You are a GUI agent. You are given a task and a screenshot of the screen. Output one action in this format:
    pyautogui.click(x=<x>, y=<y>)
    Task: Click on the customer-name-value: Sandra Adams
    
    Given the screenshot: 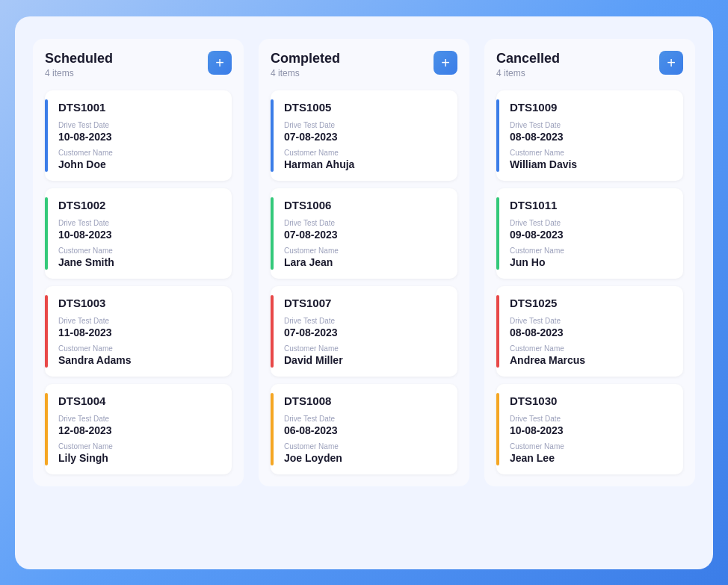 What is the action you would take?
    pyautogui.click(x=140, y=360)
    